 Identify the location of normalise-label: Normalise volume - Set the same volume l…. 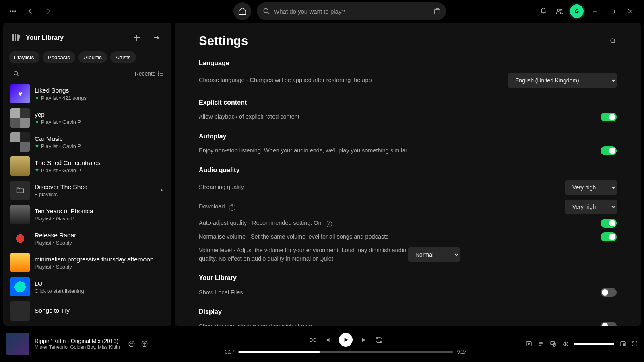
(400, 237).